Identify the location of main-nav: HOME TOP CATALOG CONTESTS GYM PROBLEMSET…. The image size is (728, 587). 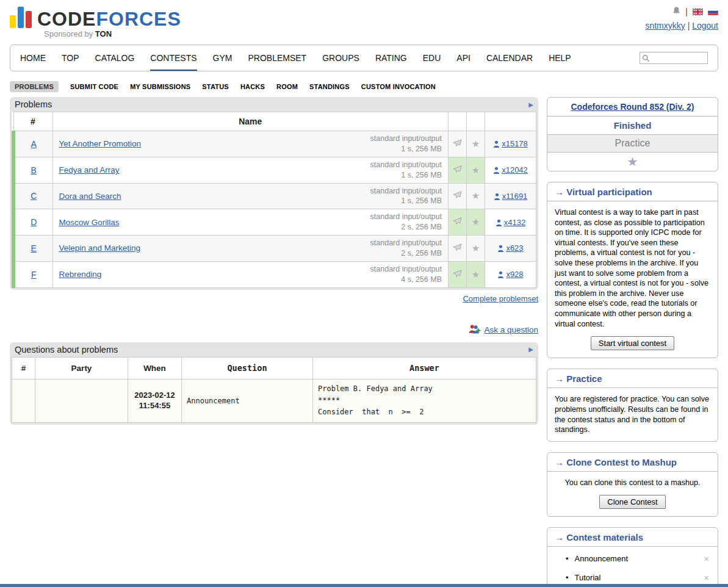
(364, 58).